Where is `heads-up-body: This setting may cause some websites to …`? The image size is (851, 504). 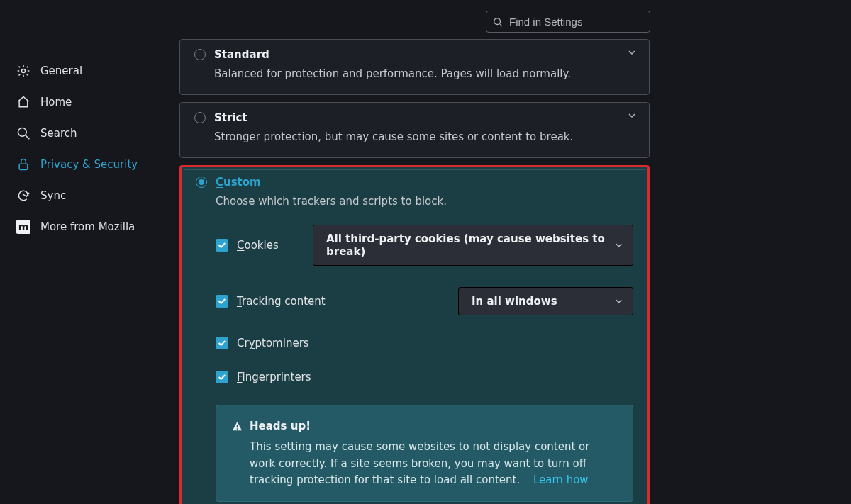 heads-up-body: This setting may cause some websites to … is located at coordinates (424, 464).